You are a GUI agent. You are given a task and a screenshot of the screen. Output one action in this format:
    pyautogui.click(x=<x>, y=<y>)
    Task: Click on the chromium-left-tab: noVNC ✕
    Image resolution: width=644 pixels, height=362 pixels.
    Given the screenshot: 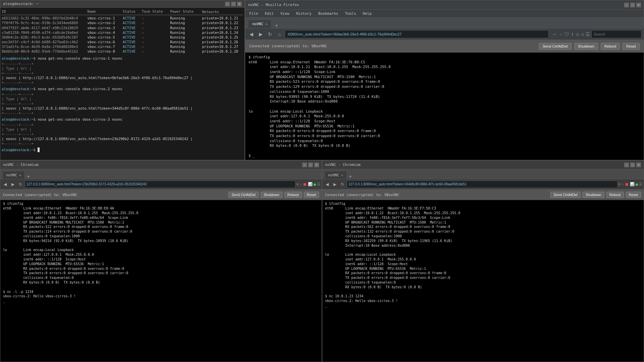 What is the action you would take?
    pyautogui.click(x=13, y=175)
    